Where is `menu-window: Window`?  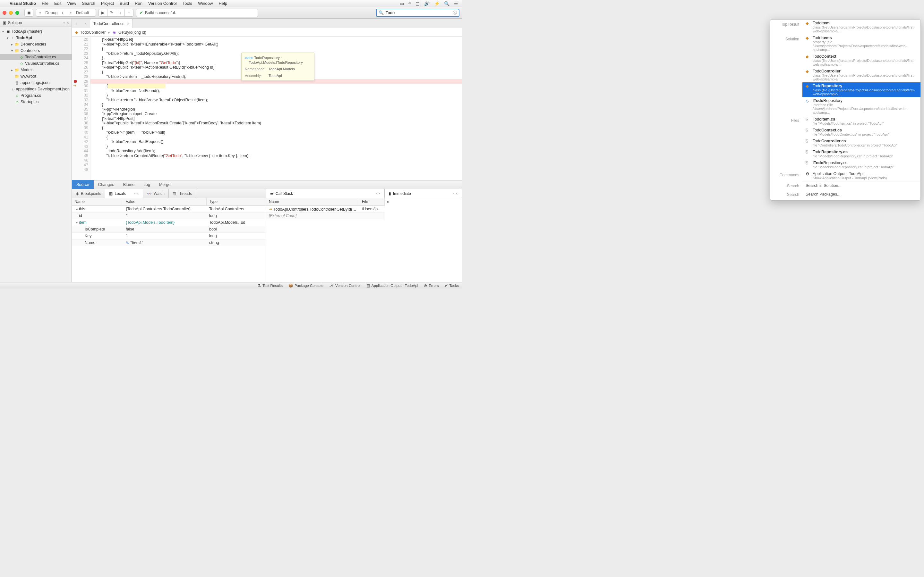
menu-window: Window is located at coordinates (205, 3).